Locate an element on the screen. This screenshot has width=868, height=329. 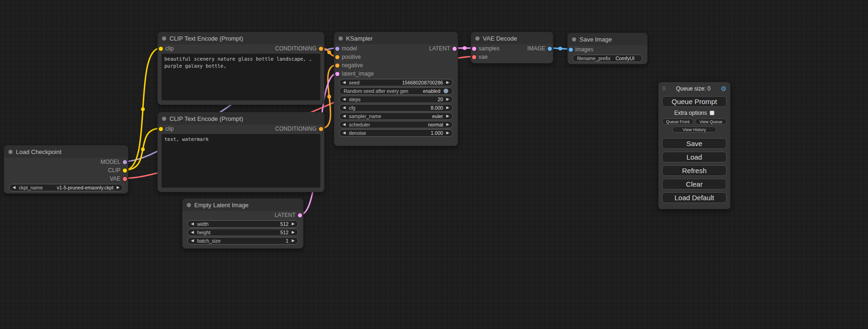
settings-gear-icon: ⚙ is located at coordinates (724, 89).